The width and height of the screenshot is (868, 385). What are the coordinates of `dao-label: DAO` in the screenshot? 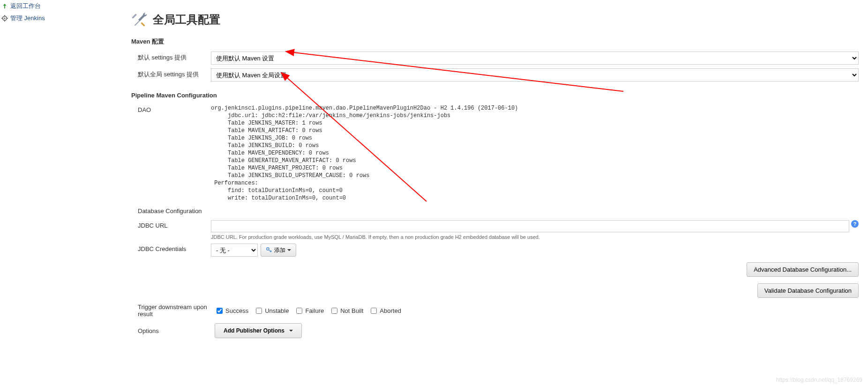 It's located at (171, 153).